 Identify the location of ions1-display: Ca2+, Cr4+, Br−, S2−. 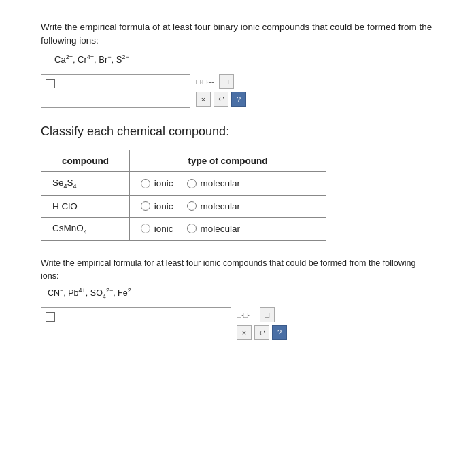
(245, 59).